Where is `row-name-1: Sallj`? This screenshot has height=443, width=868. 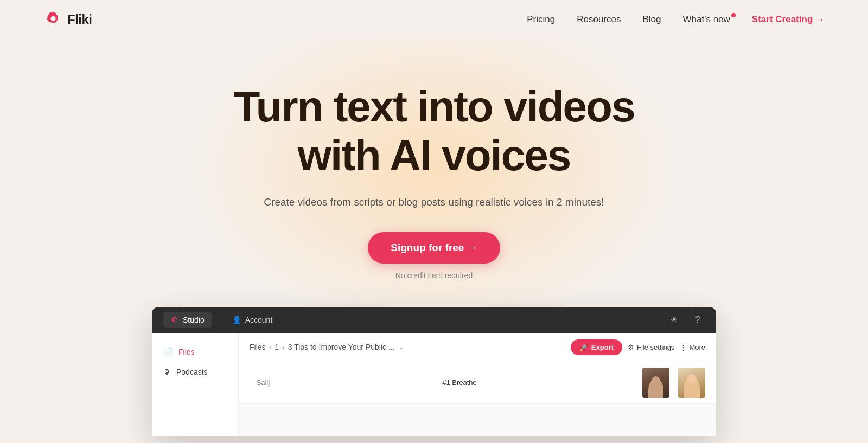 row-name-1: Sallj is located at coordinates (263, 383).